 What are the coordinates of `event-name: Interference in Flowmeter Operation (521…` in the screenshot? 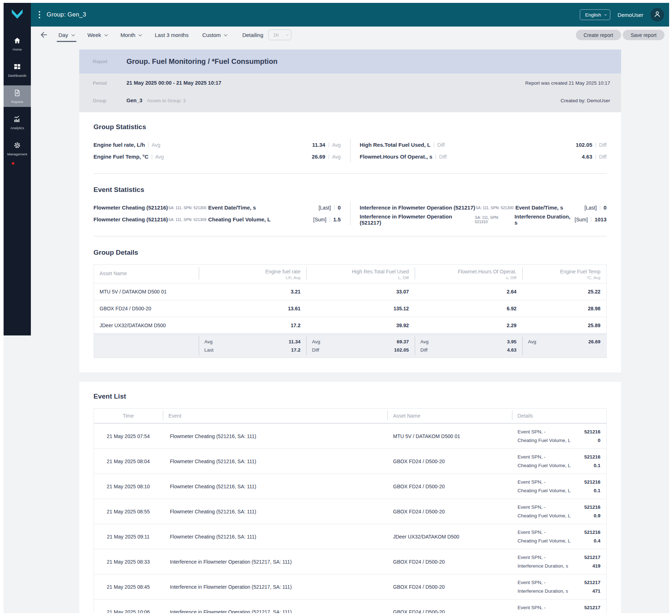 It's located at (417, 220).